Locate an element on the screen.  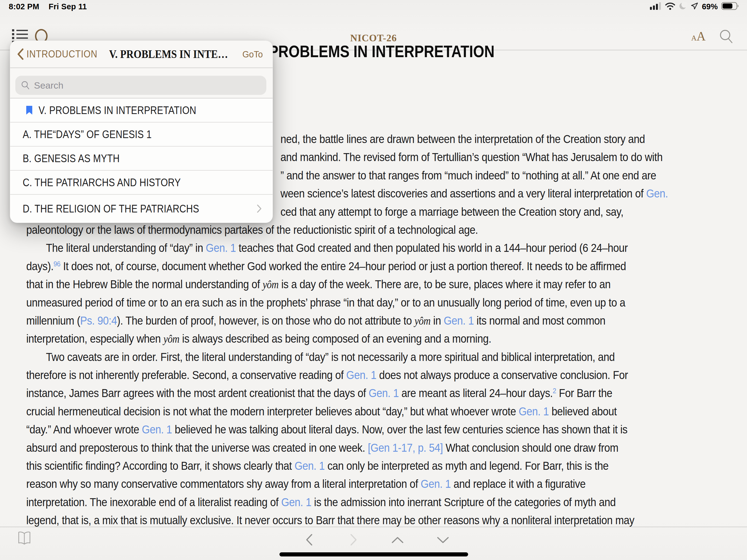
text-segment: ned, the battle lines are drawn between … is located at coordinates (463, 139).